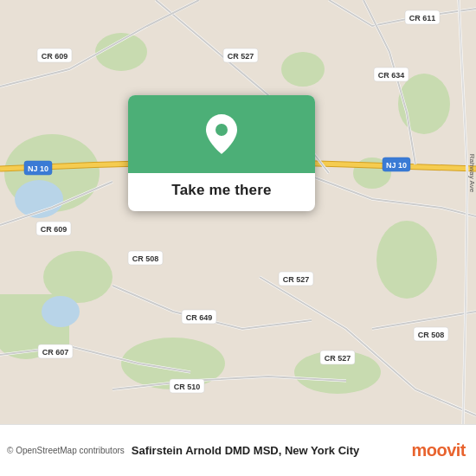 The width and height of the screenshot is (476, 476). I want to click on moovit-brand-text: moovit, so click(438, 450).